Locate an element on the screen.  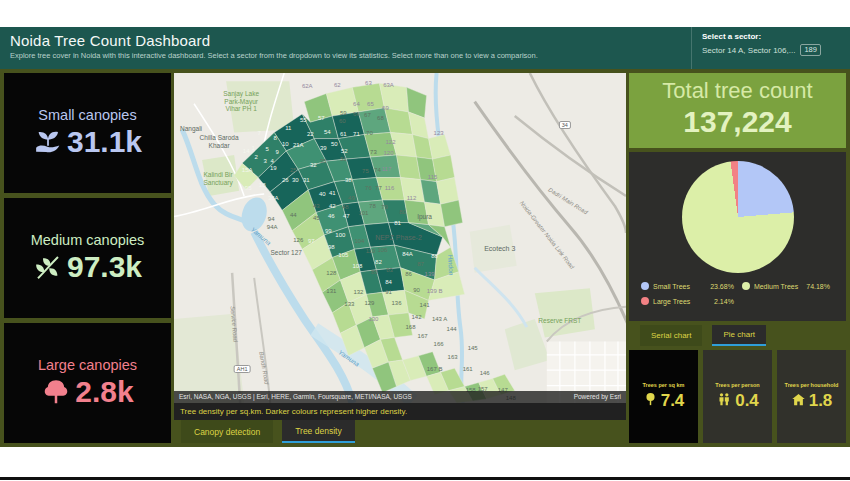
map-label: 64 is located at coordinates (356, 104).